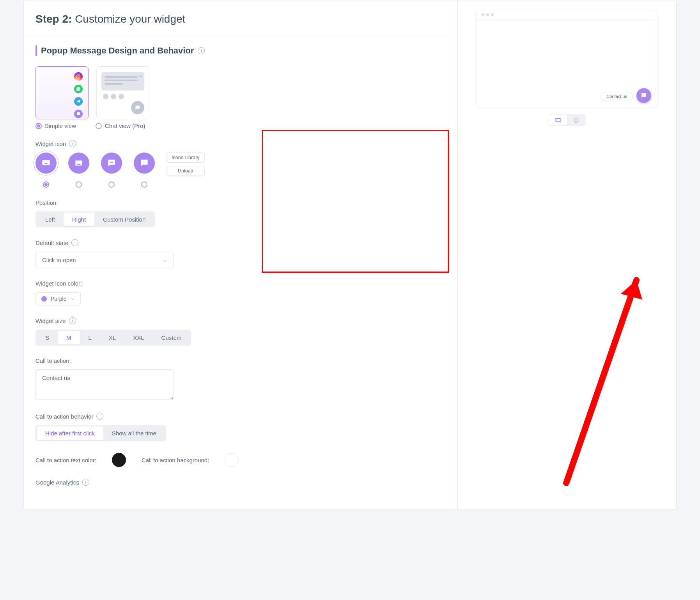  Describe the element at coordinates (78, 89) in the screenshot. I see `whatsapp-icon` at that location.